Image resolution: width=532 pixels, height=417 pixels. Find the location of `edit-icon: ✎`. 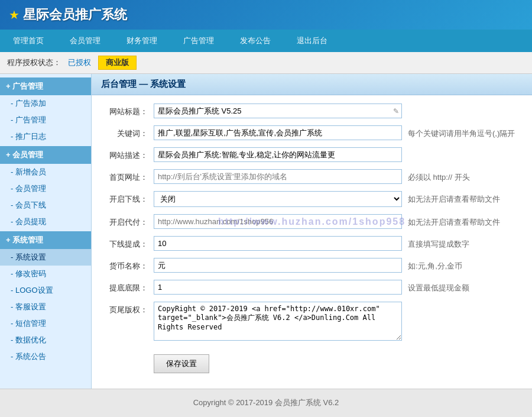

edit-icon: ✎ is located at coordinates (396, 111).